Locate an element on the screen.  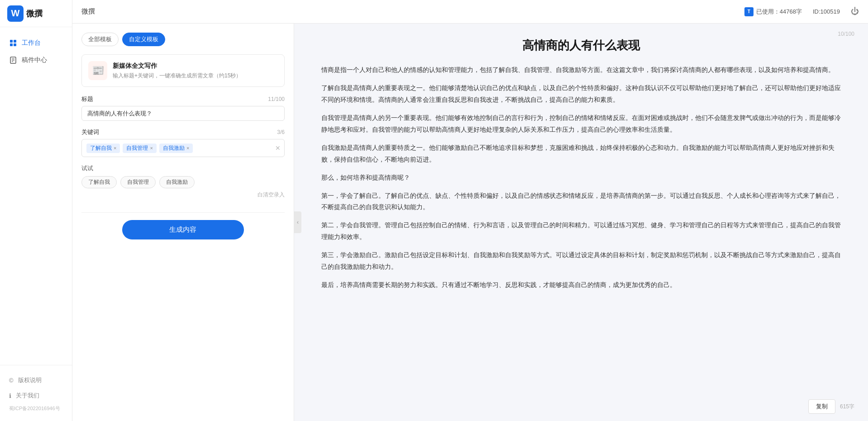
logout-button: ⏻ is located at coordinates (855, 12).